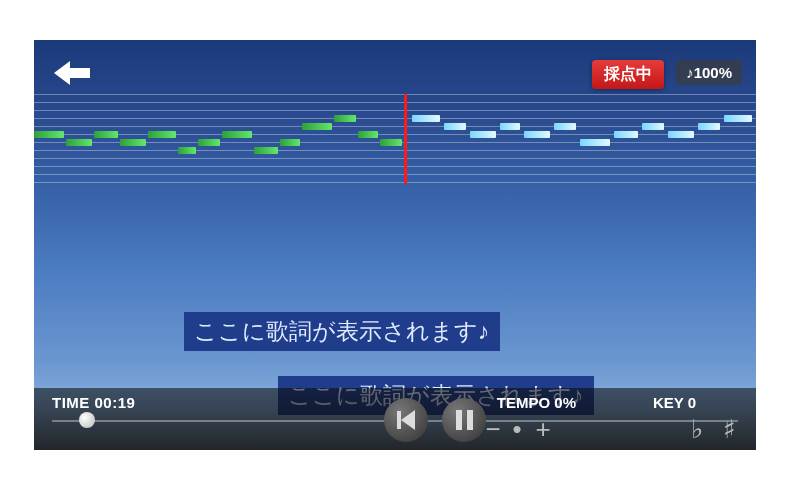 This screenshot has width=790, height=500. What do you see at coordinates (74, 73) in the screenshot?
I see `back-arrow-icon` at bounding box center [74, 73].